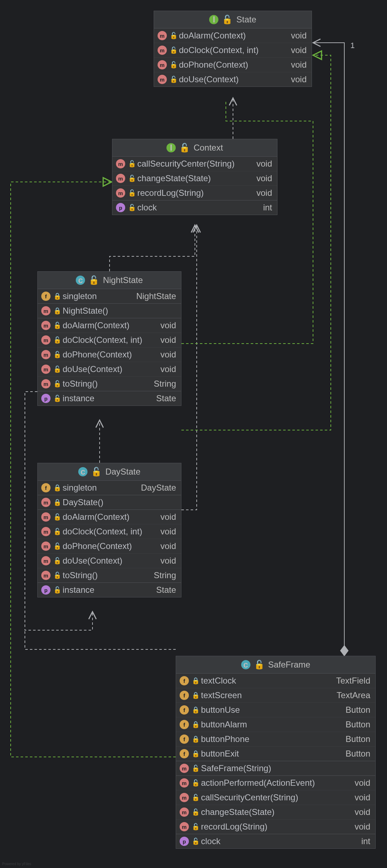 Image resolution: width=387 pixels, height=868 pixels. I want to click on member-section: p🔓instanceState, so click(110, 590).